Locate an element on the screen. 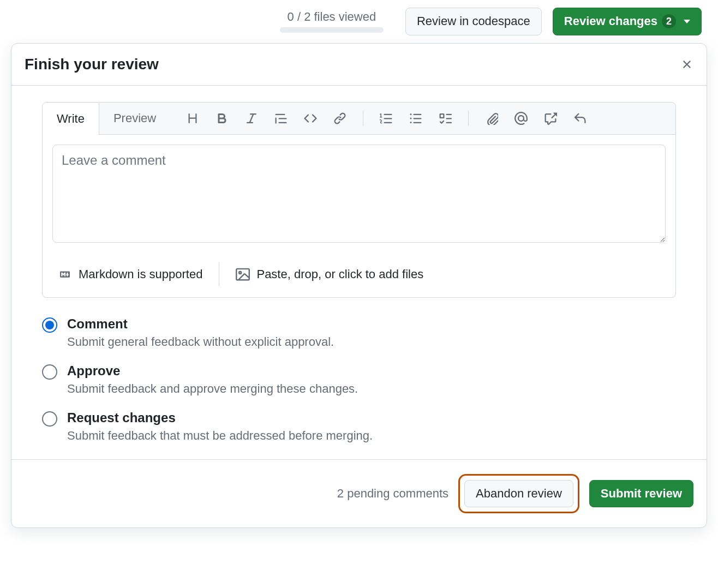 Image resolution: width=718 pixels, height=588 pixels. reply-icon is located at coordinates (580, 118).